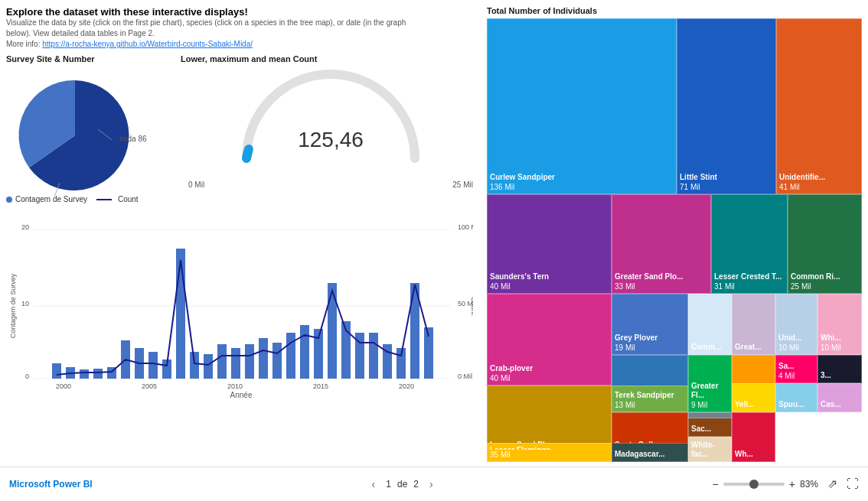  Describe the element at coordinates (726, 187) in the screenshot. I see `species-count: 71 Mil` at that location.